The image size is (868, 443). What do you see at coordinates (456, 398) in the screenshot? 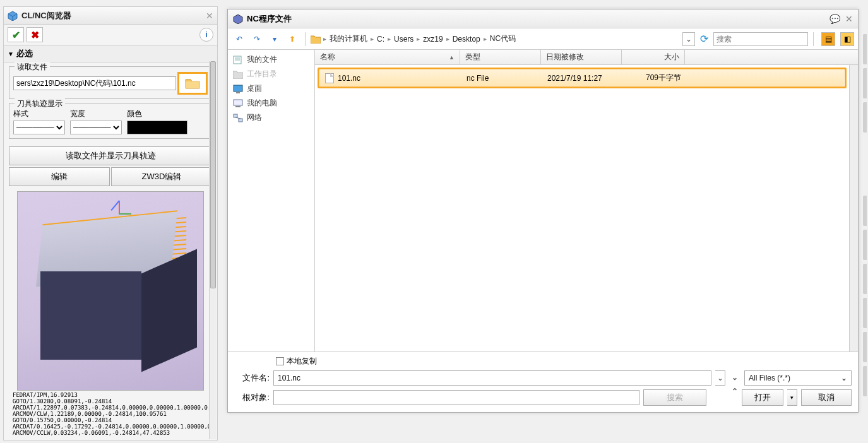
I see `root-input` at bounding box center [456, 398].